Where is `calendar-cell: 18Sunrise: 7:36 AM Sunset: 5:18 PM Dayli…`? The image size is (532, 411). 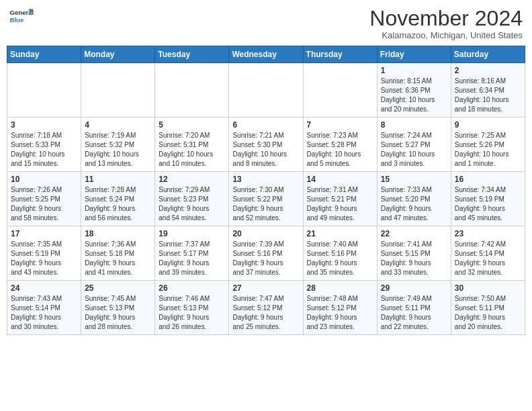 calendar-cell: 18Sunrise: 7:36 AM Sunset: 5:18 PM Dayli… is located at coordinates (118, 254).